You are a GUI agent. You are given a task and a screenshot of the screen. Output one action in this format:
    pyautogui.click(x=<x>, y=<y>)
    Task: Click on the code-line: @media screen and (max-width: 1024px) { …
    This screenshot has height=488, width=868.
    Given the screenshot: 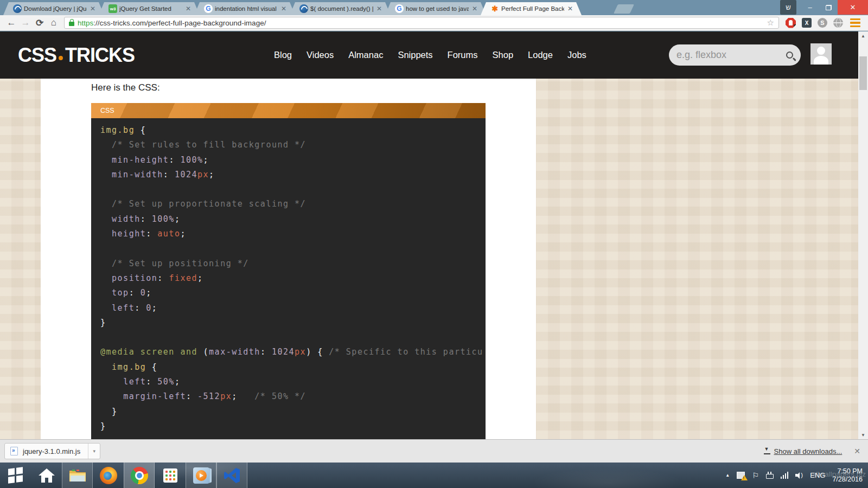 What is the action you would take?
    pyautogui.click(x=293, y=352)
    